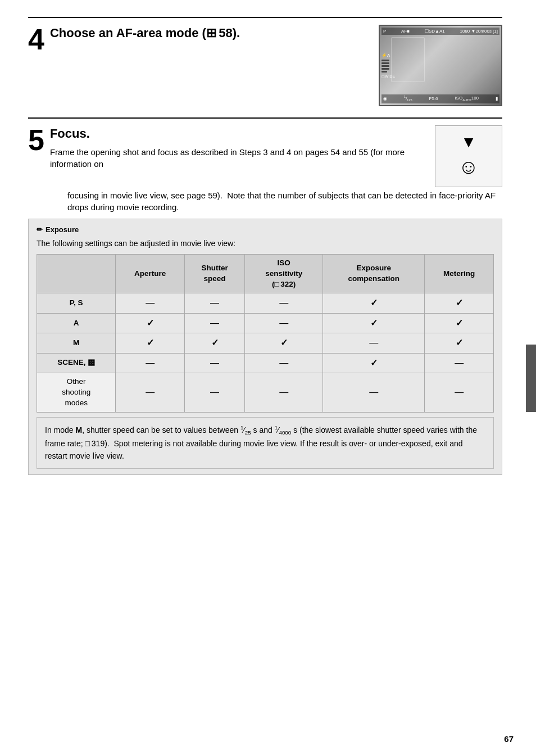 Image resolution: width=536 pixels, height=756 pixels. I want to click on cell-ps-iso: —, so click(284, 304).